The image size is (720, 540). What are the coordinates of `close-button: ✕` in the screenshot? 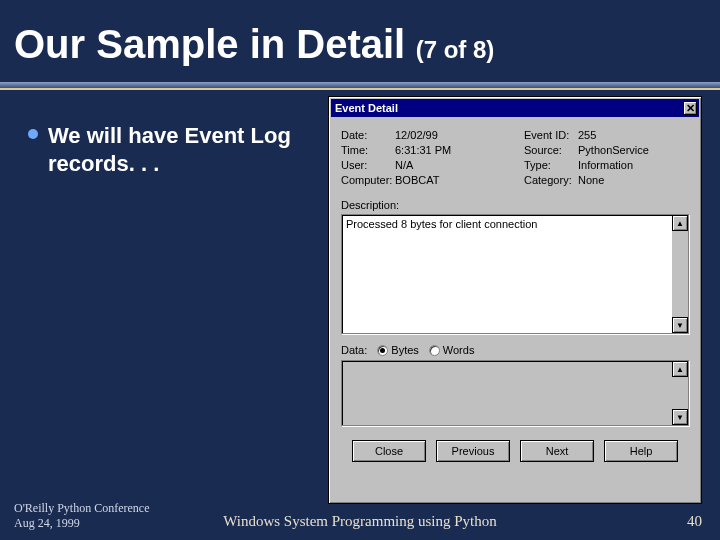 It's located at (690, 108).